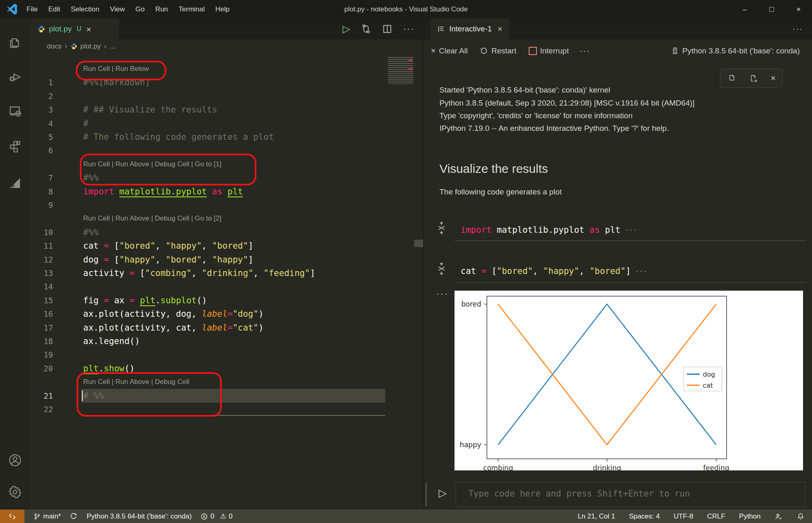 Image resolution: width=812 pixels, height=523 pixels. I want to click on tab-label: plot.py, so click(60, 29).